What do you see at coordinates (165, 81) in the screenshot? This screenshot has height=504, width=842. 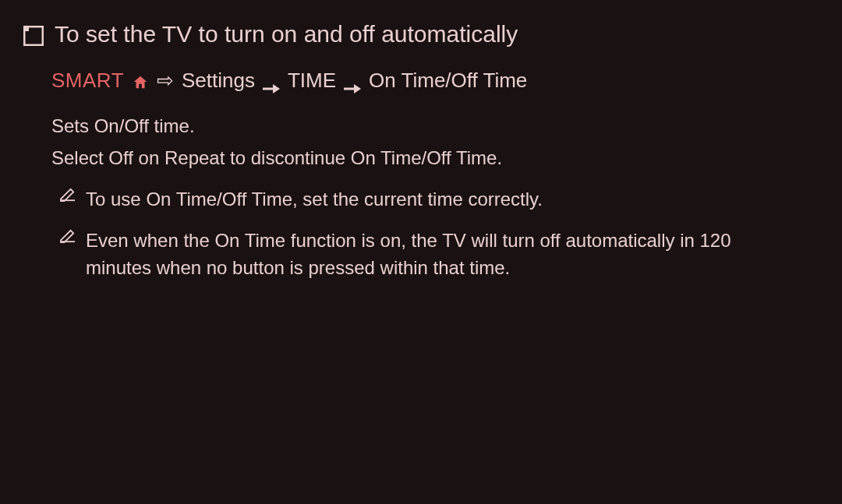 I see `double-arrow-icon: ⇨` at bounding box center [165, 81].